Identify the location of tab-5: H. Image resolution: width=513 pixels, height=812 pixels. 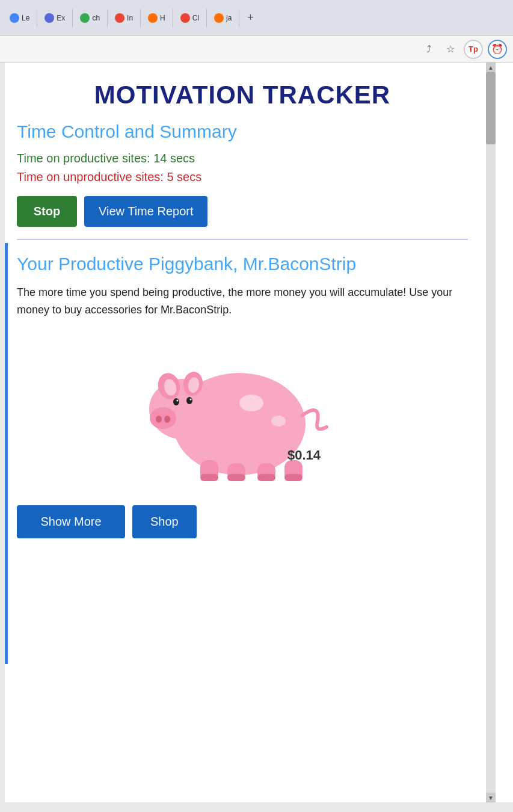
(156, 18).